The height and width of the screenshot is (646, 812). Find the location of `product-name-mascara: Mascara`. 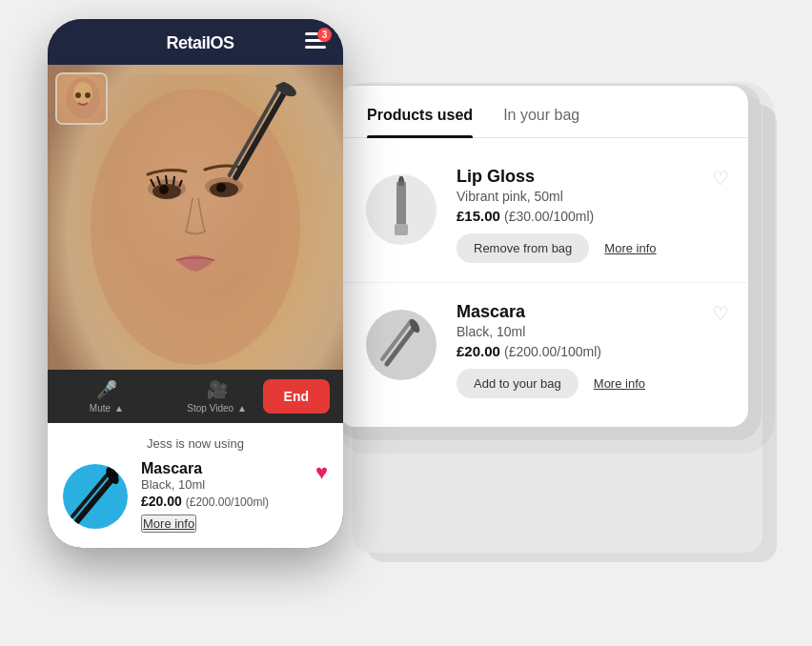

product-name-mascara: Mascara is located at coordinates (590, 313).